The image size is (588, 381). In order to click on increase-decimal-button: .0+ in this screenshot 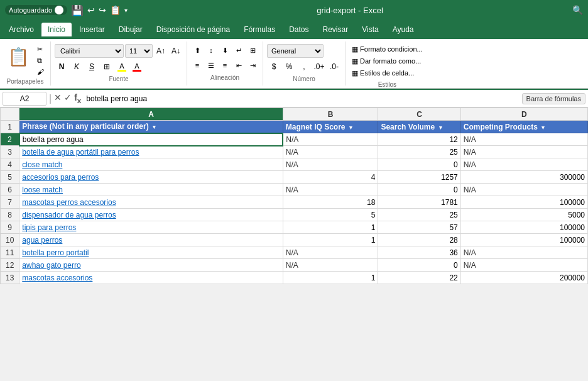, I will do `click(319, 67)`.